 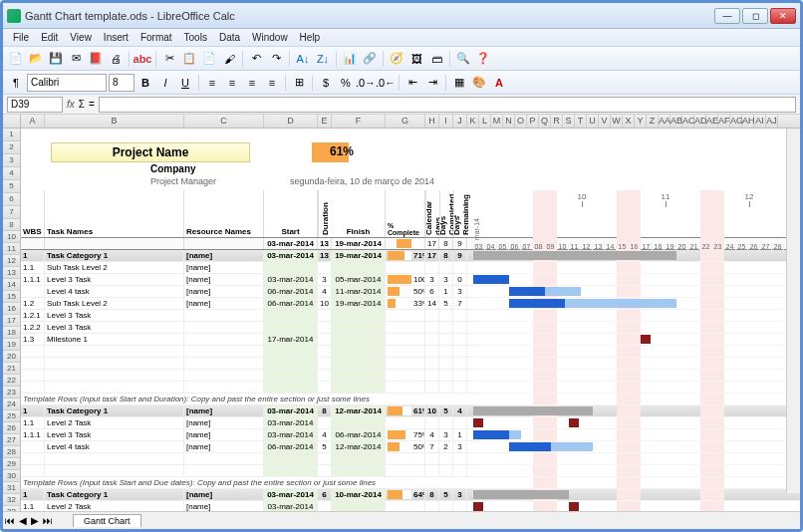 What do you see at coordinates (760, 122) in the screenshot?
I see `col-header-AI: AI` at bounding box center [760, 122].